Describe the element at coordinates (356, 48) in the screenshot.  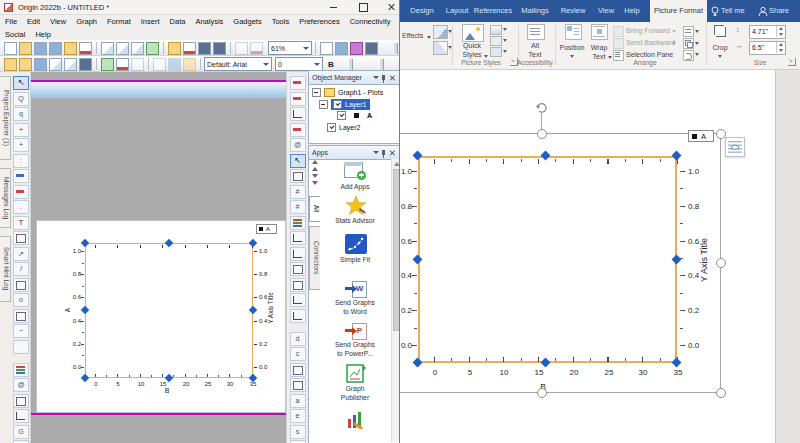
I see `slide-show-icon` at that location.